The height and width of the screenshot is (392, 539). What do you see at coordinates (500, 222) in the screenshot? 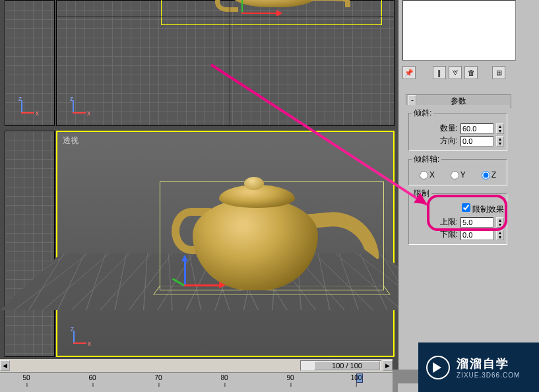
I see `upper-limit-spinner: ▲▼` at bounding box center [500, 222].